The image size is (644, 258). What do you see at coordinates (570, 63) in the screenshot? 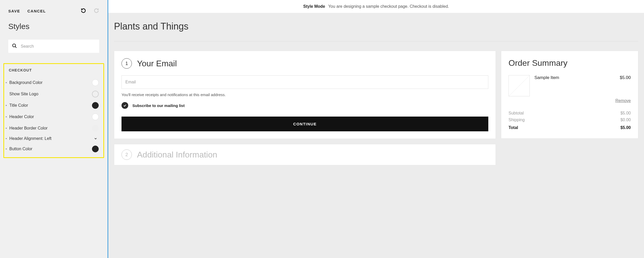
I see `order-summary-title: Order Summary` at bounding box center [570, 63].